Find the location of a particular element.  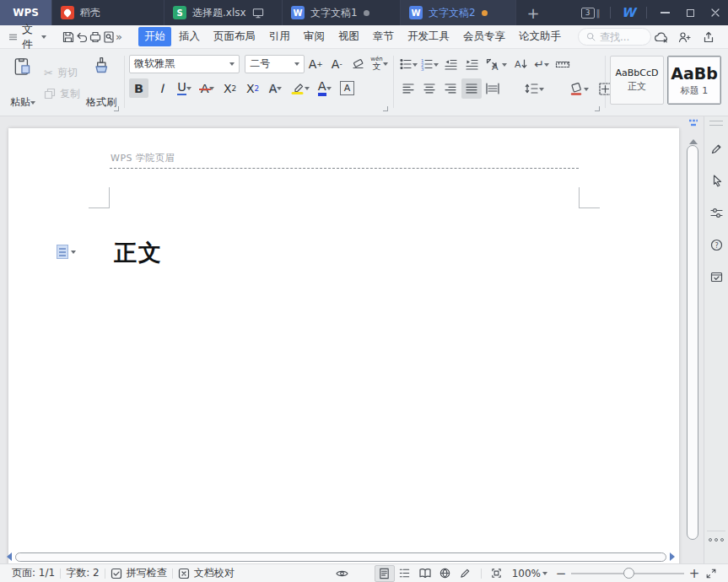

format-painter-button: 格式刷 is located at coordinates (101, 83).